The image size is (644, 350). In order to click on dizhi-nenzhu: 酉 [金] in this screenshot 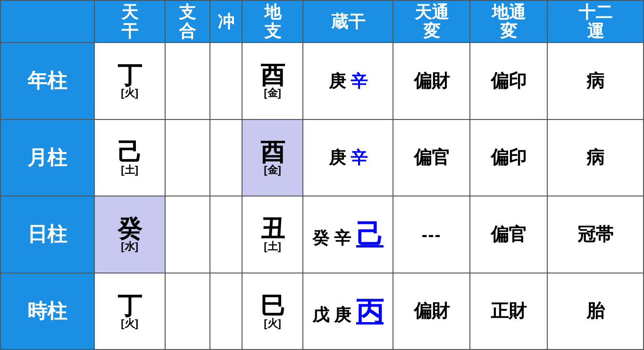, I will do `click(273, 81)`.